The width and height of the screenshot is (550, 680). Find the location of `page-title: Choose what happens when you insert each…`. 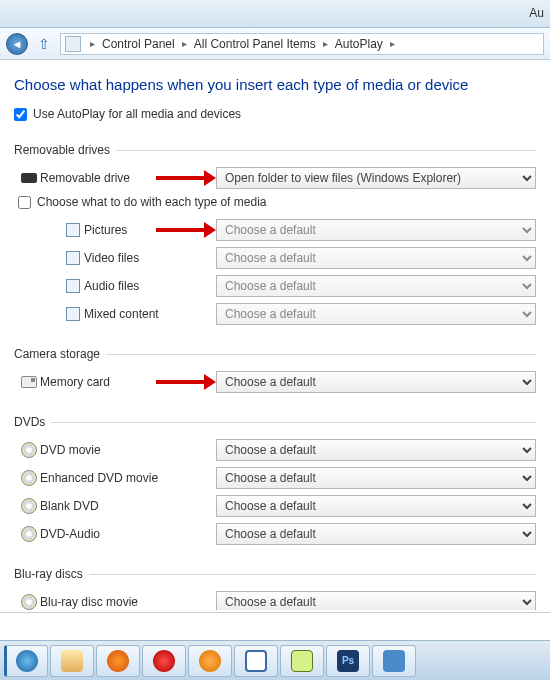

page-title: Choose what happens when you insert each… is located at coordinates (275, 84).